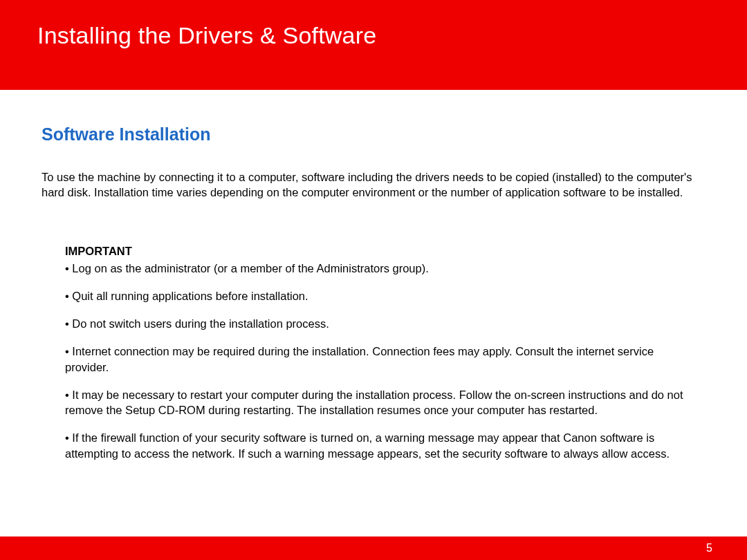 This screenshot has width=747, height=560. Describe the element at coordinates (374, 134) in the screenshot. I see `section-title: Software Installation` at that location.